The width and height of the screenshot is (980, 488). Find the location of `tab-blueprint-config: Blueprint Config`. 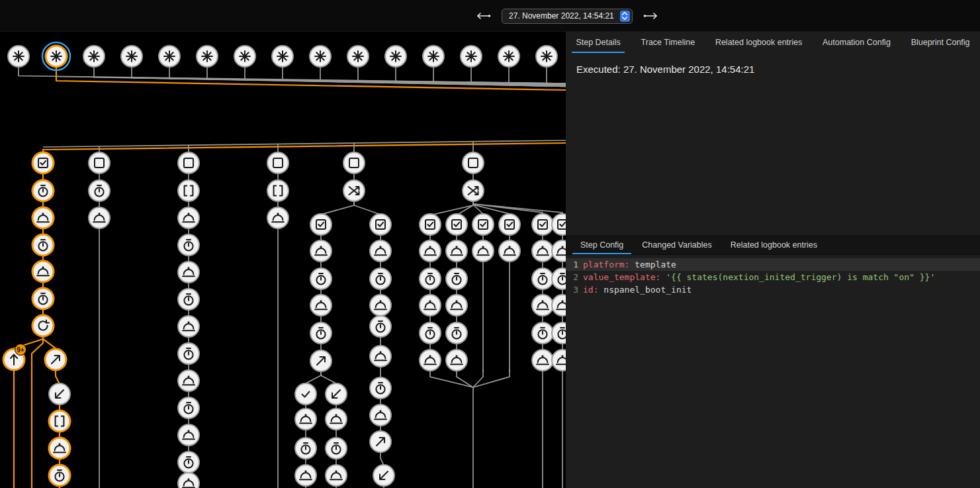

tab-blueprint-config: Blueprint Config is located at coordinates (941, 42).